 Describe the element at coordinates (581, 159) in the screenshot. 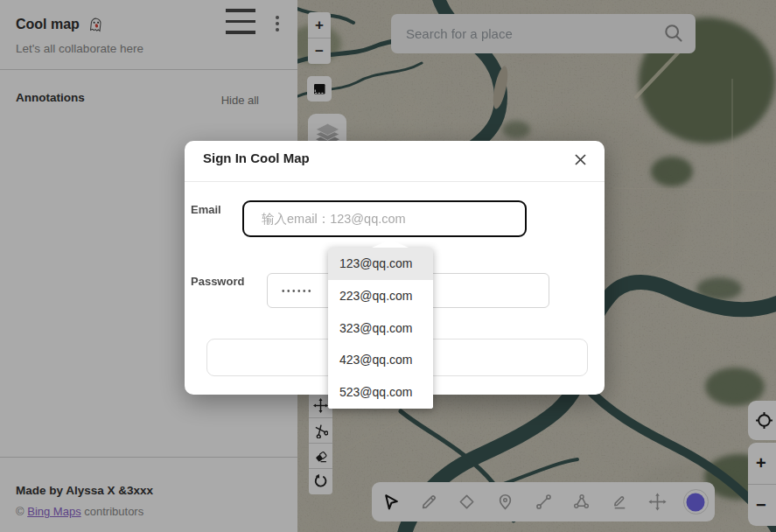

I see `close-icon` at that location.